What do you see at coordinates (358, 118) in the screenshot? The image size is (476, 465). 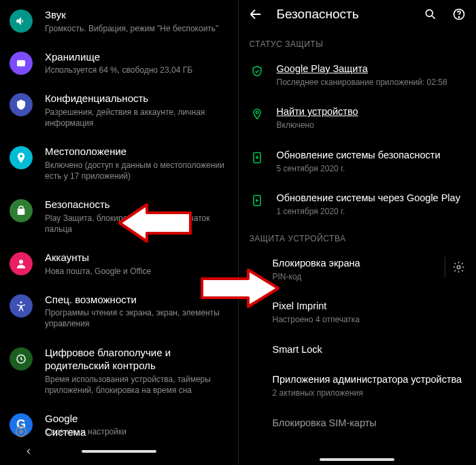 I see `status-item-find-device: Найти устройство Включено` at bounding box center [358, 118].